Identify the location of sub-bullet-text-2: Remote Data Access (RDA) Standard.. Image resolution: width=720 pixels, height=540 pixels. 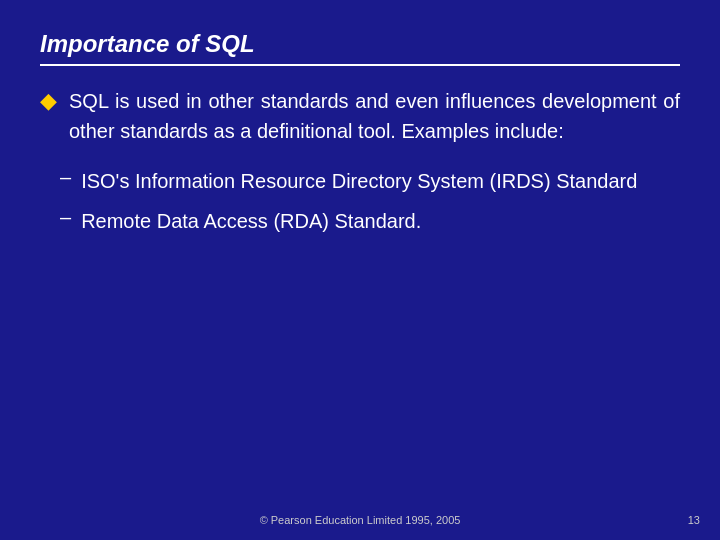
(251, 221).